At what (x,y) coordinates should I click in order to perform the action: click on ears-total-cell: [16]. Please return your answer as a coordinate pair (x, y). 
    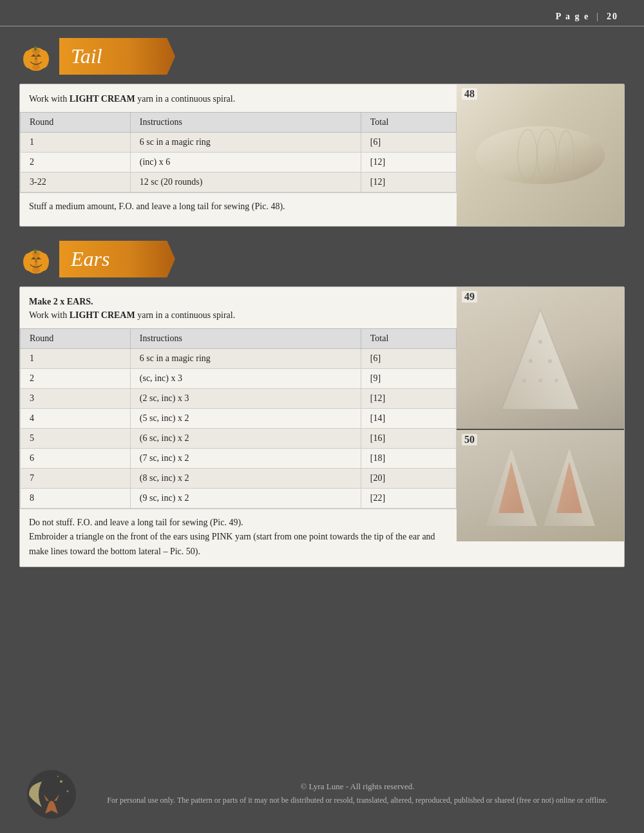
    Looking at the image, I should click on (408, 439).